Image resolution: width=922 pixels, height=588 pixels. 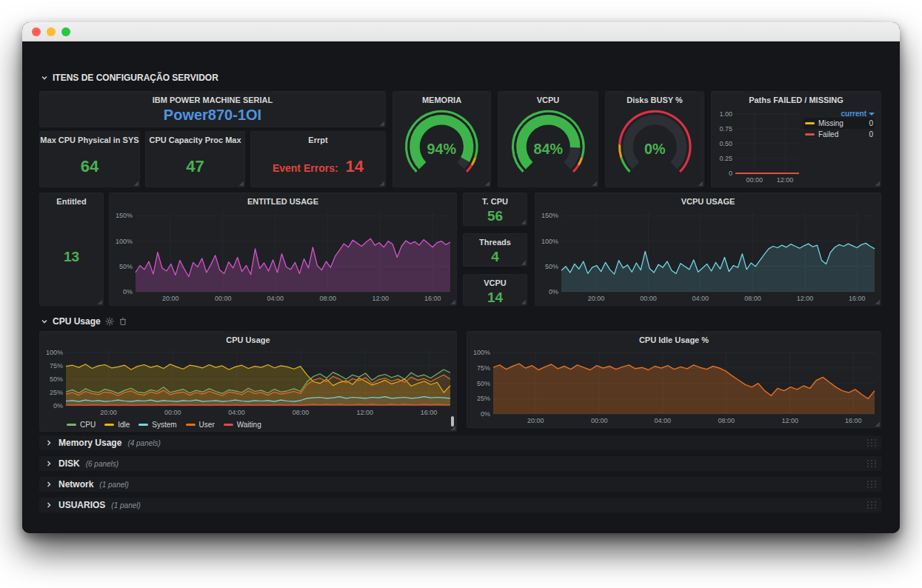 I want to click on minimize-window-button, so click(x=51, y=32).